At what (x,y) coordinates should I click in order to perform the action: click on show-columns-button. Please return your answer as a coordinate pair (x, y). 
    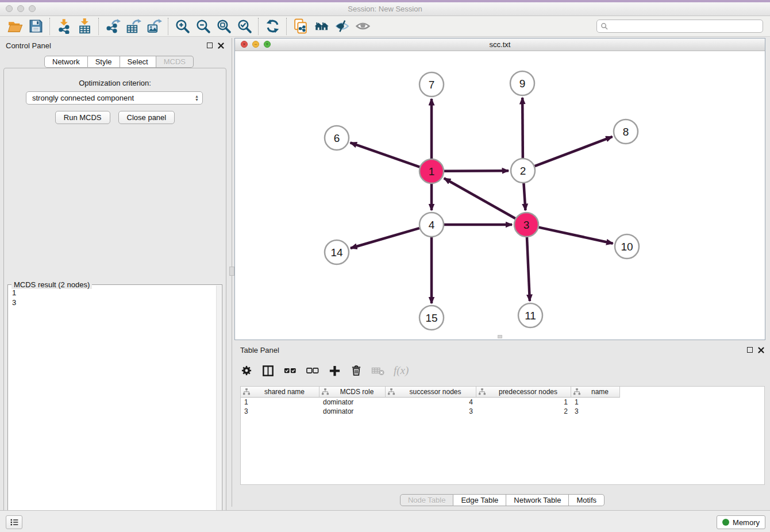
    Looking at the image, I should click on (268, 371).